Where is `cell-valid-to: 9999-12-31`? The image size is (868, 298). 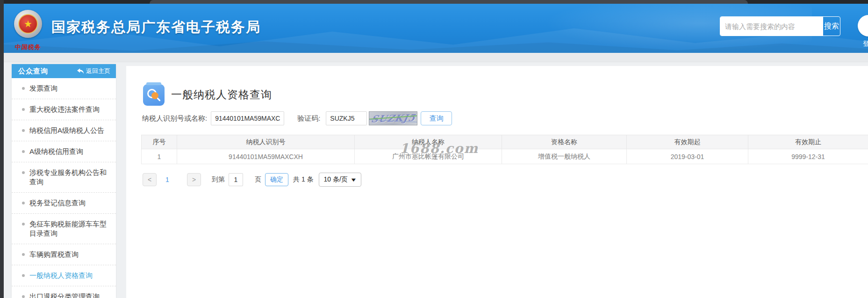 cell-valid-to: 9999-12-31 is located at coordinates (808, 157).